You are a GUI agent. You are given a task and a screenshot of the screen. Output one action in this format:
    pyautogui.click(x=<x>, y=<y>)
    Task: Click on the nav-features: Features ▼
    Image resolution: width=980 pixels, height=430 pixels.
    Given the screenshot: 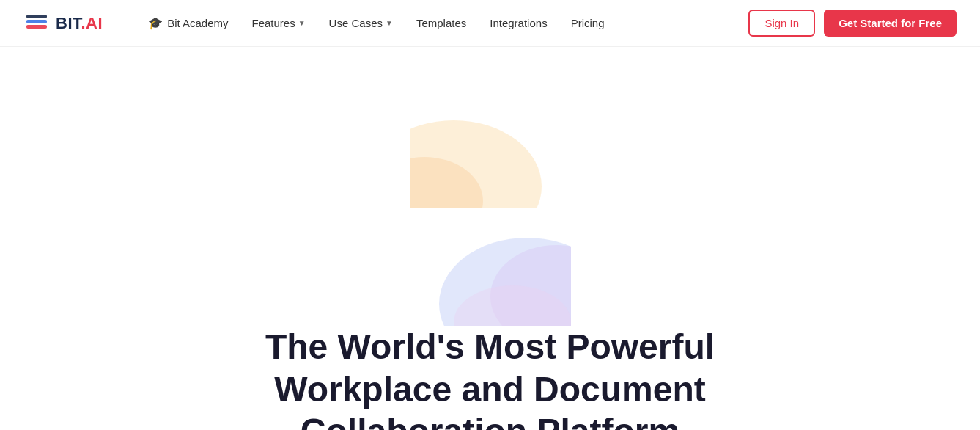 What is the action you would take?
    pyautogui.click(x=279, y=23)
    